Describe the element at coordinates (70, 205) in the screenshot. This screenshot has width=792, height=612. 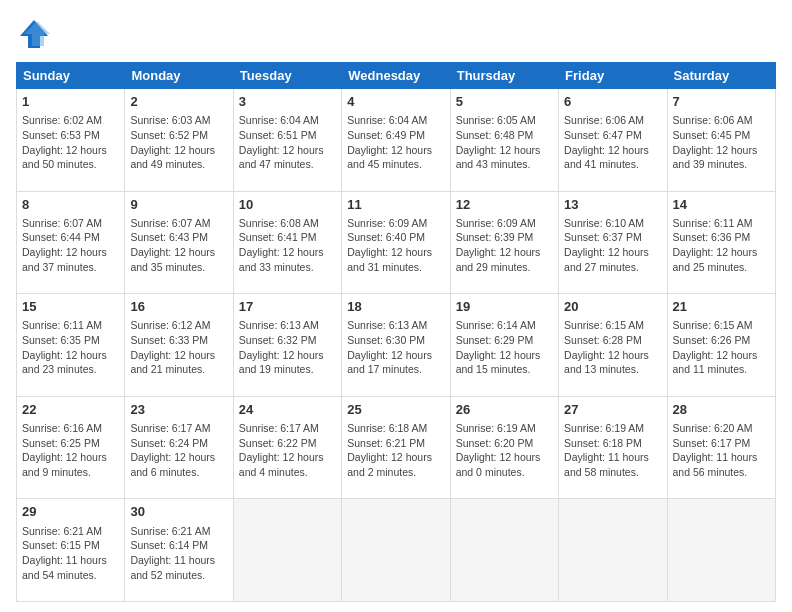
I see `day-number: 8` at that location.